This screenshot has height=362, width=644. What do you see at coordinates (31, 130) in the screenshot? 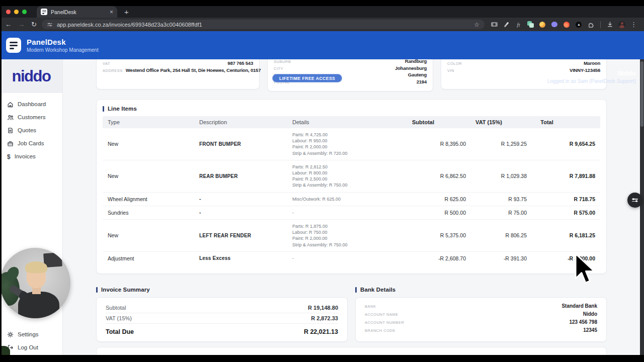
I see `sidebar-item-quotes: Quotes` at bounding box center [31, 130].